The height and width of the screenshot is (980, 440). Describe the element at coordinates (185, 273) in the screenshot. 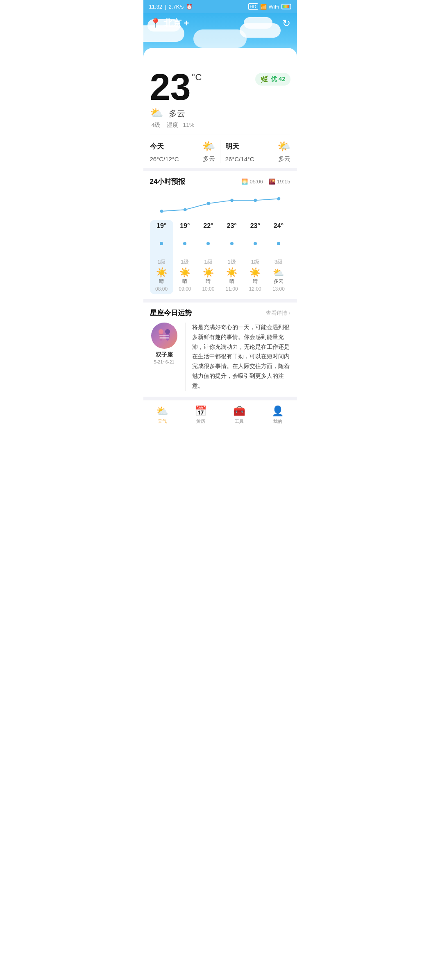

I see `hour-icon-1: ☀️` at that location.